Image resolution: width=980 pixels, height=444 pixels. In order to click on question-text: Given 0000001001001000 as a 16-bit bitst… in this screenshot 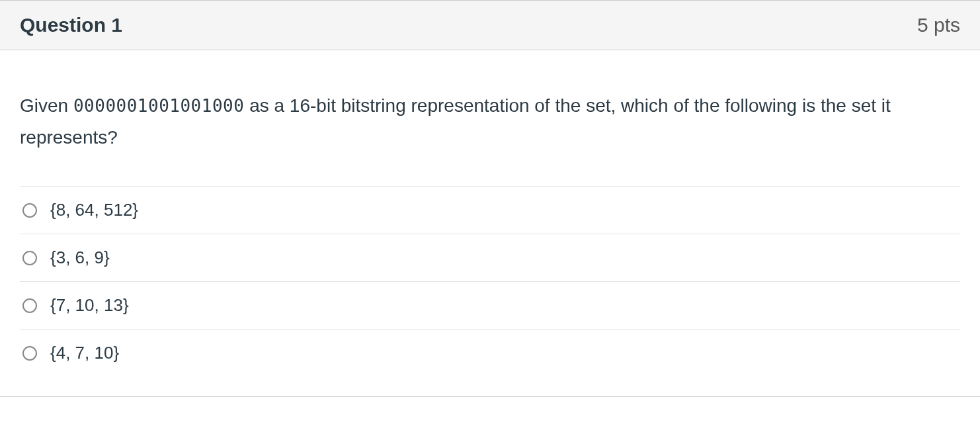, I will do `click(490, 122)`.